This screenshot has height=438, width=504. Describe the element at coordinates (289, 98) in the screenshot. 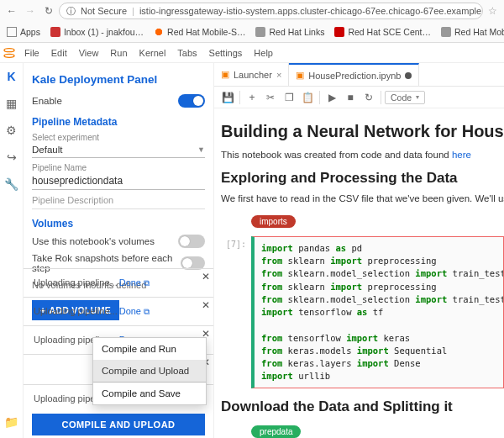

I see `copy-icon: ❐` at that location.